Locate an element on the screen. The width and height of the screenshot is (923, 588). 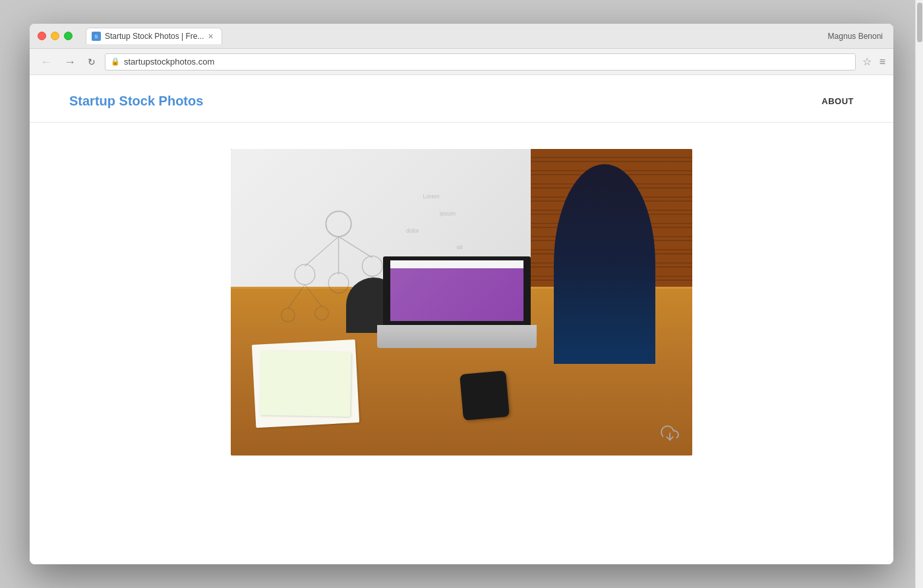
svg-text: dolor is located at coordinates (413, 231).